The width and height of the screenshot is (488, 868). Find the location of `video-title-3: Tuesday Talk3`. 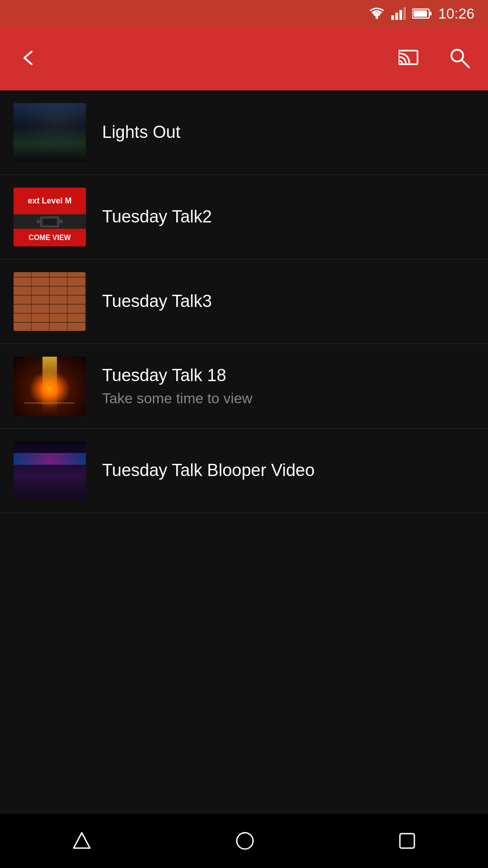

video-title-3: Tuesday Talk3 is located at coordinates (288, 302).